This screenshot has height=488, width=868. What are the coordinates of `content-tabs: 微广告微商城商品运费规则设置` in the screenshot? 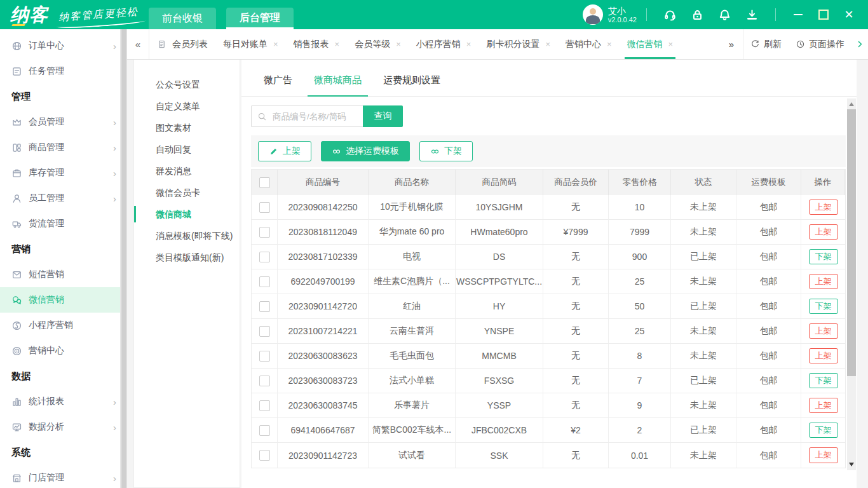 It's located at (549, 78).